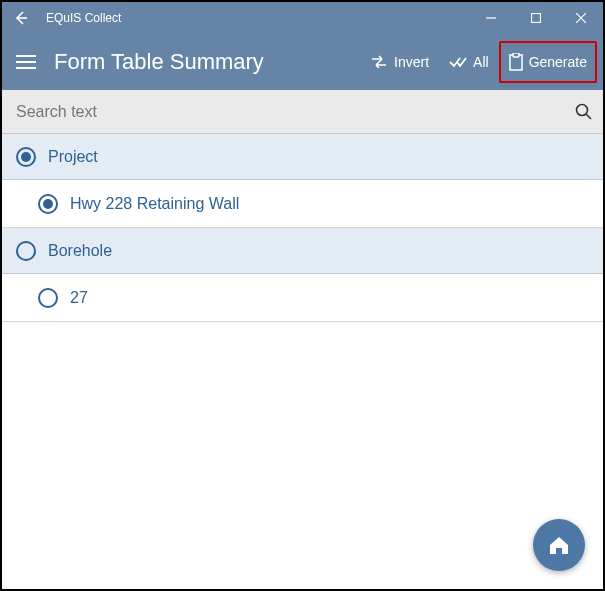 The image size is (605, 591). I want to click on group-label: Borehole, so click(80, 251).